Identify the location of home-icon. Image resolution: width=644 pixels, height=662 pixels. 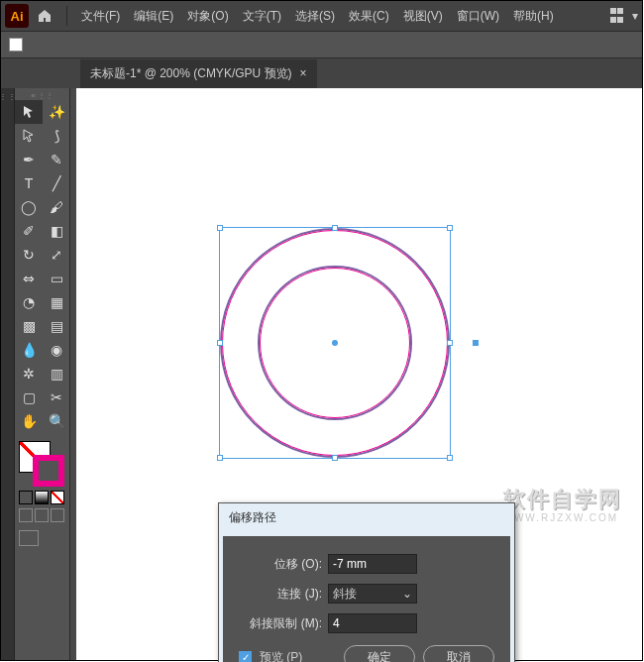
(45, 16).